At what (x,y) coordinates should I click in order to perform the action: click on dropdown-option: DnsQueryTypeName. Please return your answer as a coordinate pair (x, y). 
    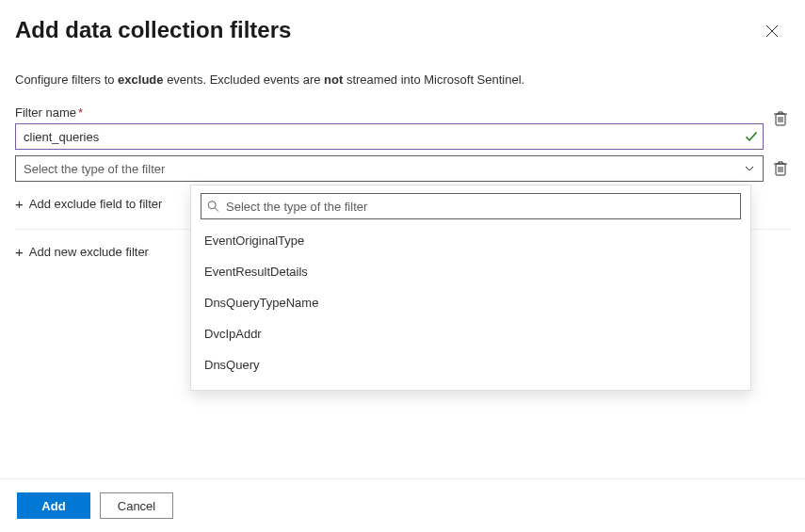
    Looking at the image, I should click on (471, 303).